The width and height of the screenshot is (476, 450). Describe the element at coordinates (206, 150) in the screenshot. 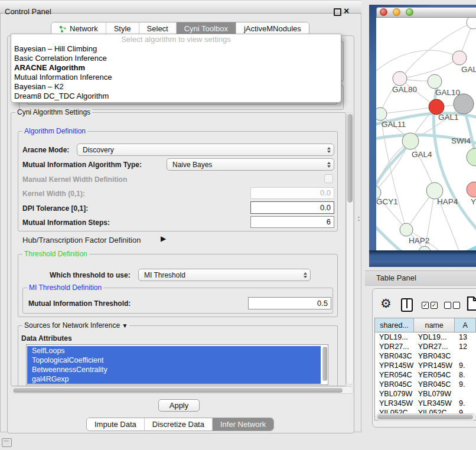

I see `aracne-mode-combo: Discovery` at that location.